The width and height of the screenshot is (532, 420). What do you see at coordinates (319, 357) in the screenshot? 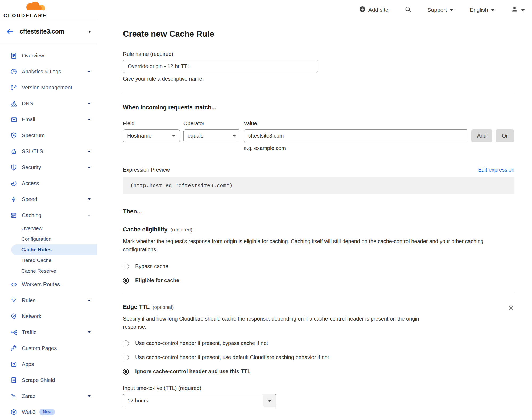
I see `radio-use-header-default: Use cache-control header if present, use…` at bounding box center [319, 357].